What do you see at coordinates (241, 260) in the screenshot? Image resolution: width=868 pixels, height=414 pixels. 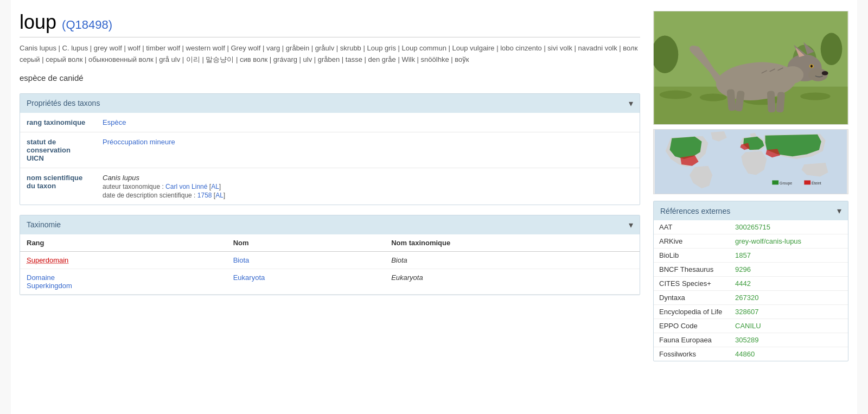 I see `biota-link: Biota` at bounding box center [241, 260].